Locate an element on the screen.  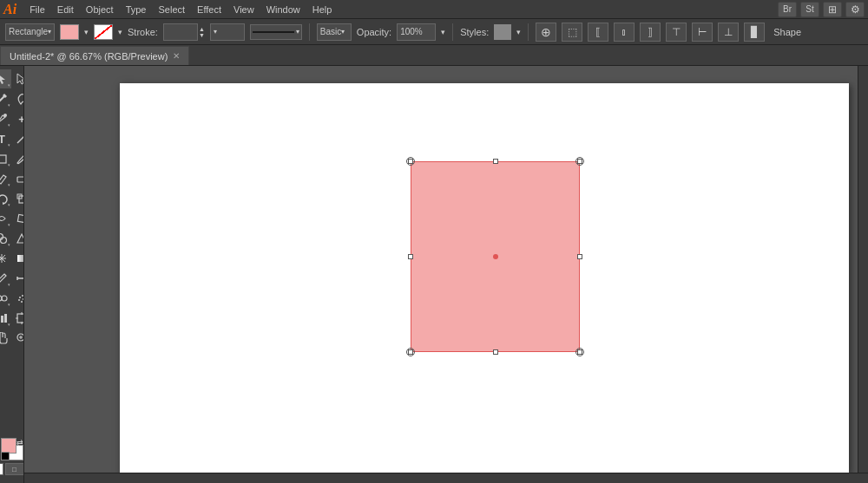
tab-close-button: ✕ is located at coordinates (176, 55).